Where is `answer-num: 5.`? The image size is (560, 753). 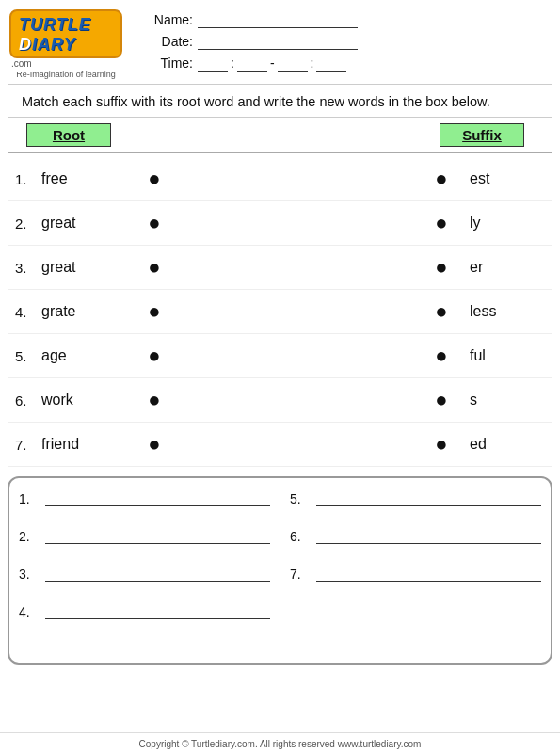 answer-num: 5. is located at coordinates (303, 499).